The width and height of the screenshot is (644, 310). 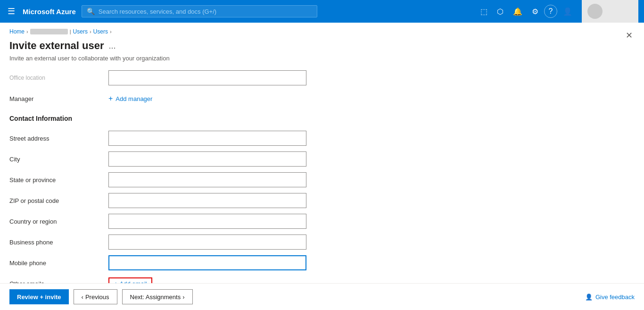 What do you see at coordinates (207, 78) in the screenshot?
I see `office-location-input` at bounding box center [207, 78].